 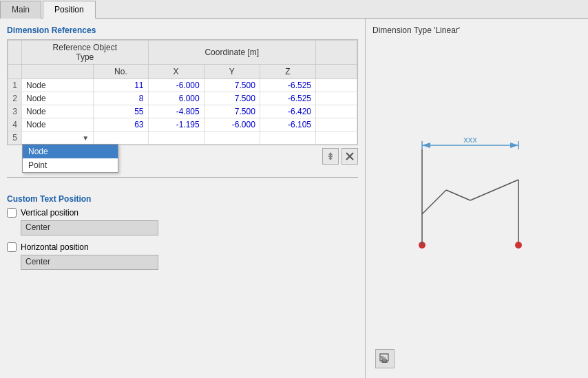 I want to click on row-num-1: 1, so click(x=15, y=85).